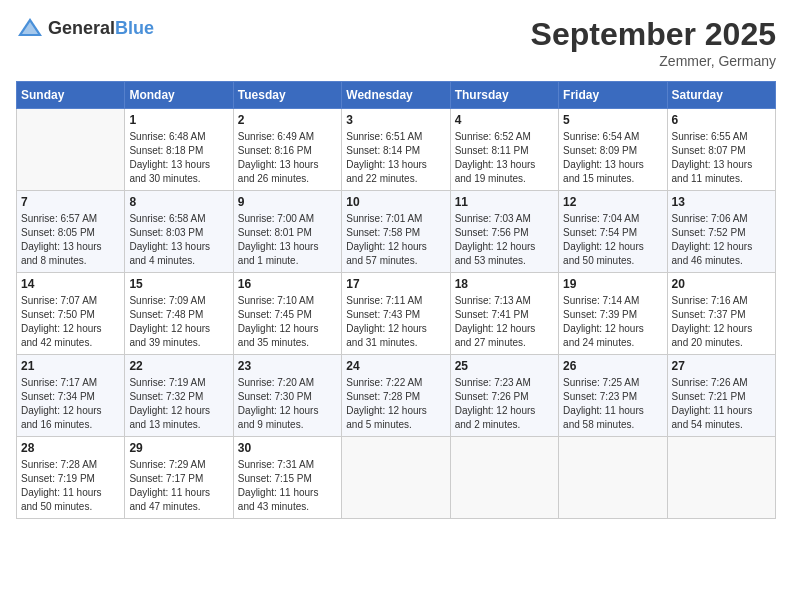 This screenshot has height=612, width=792. Describe the element at coordinates (504, 150) in the screenshot. I see `calendar-cell: 4Sunrise: 6:52 AMSunset: 8:11 PMDaylight…` at that location.